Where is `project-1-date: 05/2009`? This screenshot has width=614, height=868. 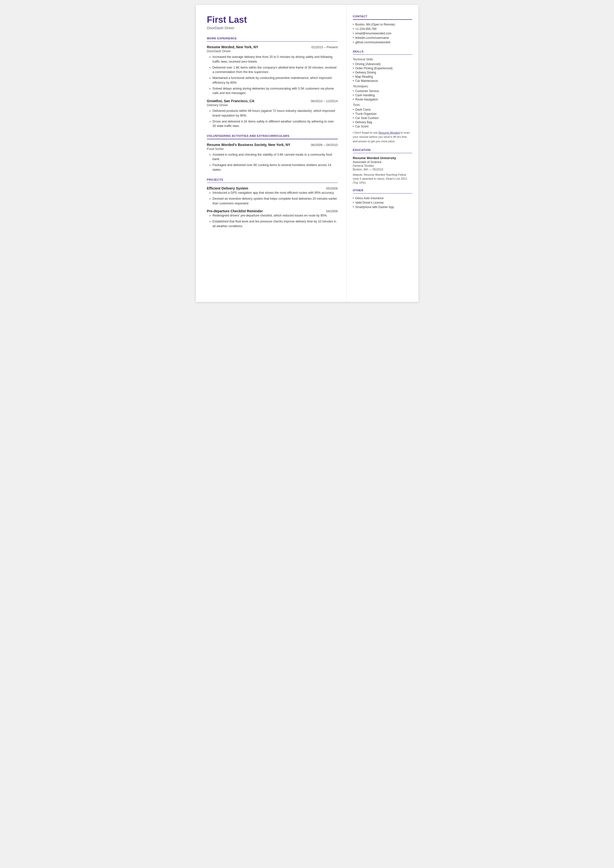 project-1-date: 05/2009 is located at coordinates (332, 188).